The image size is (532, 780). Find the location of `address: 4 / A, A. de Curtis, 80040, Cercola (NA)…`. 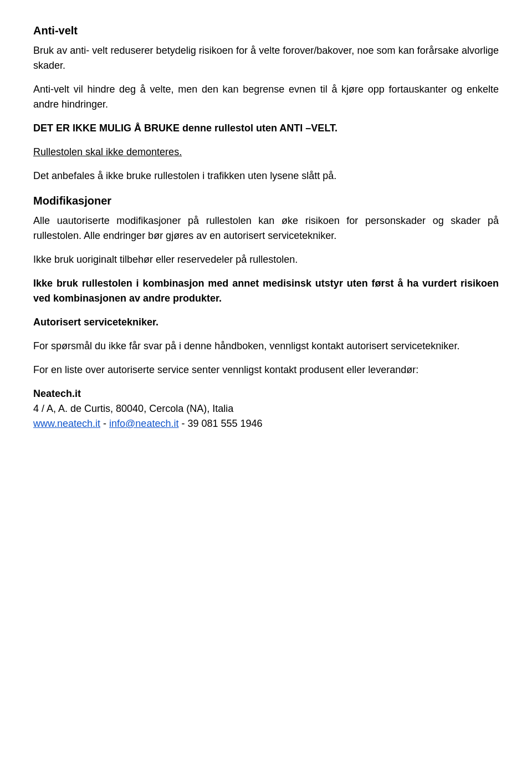

address: 4 / A, A. de Curtis, 80040, Cercola (NA)… is located at coordinates (266, 409).